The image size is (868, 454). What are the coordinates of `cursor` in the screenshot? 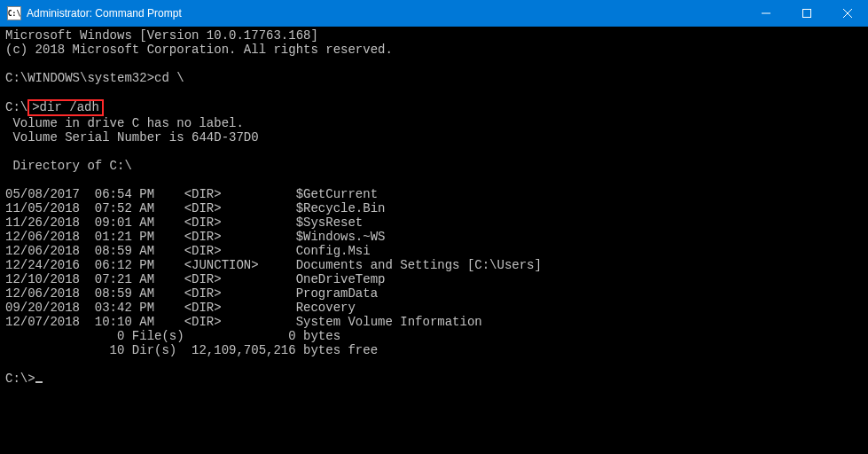 It's located at (39, 382).